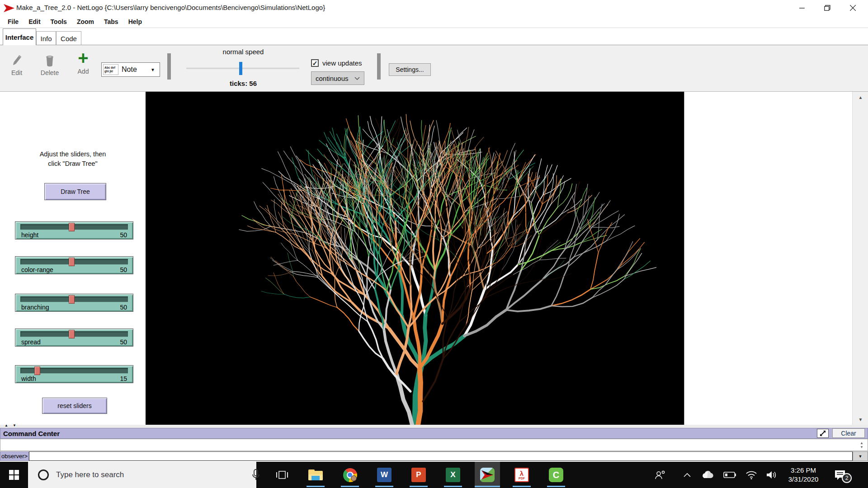 The image size is (868, 488). Describe the element at coordinates (350, 475) in the screenshot. I see `taskbar-app-chrome` at that location.